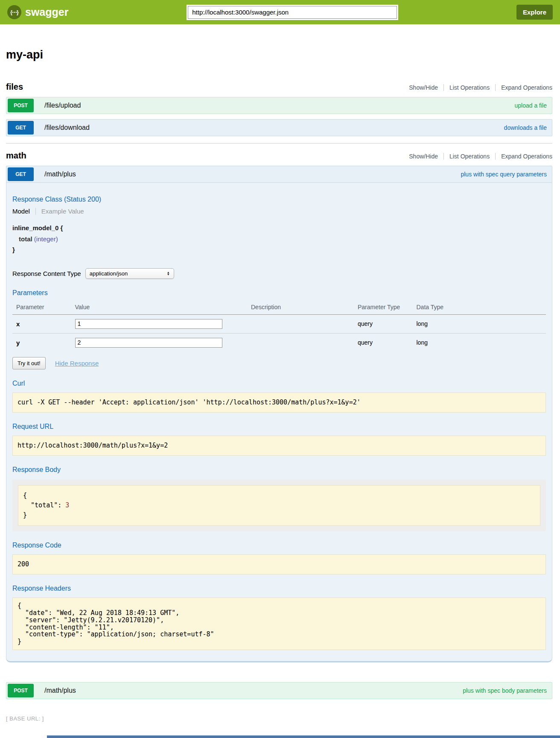  I want to click on json-number-value: 3, so click(67, 505).